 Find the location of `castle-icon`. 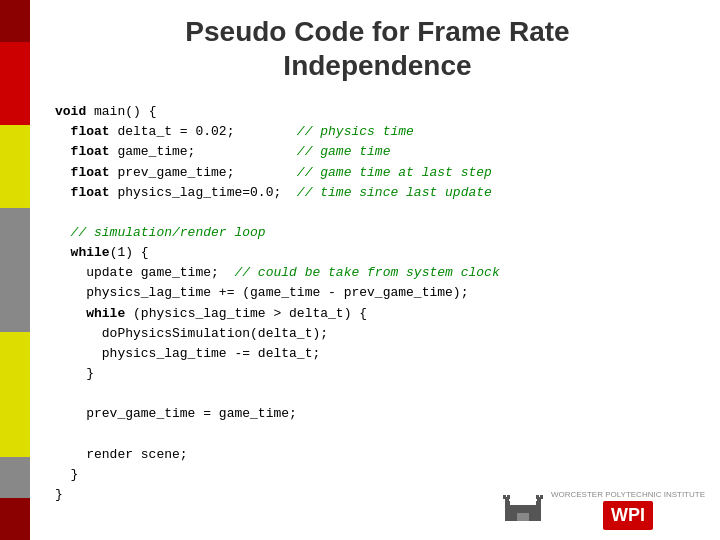

castle-icon is located at coordinates (523, 510).